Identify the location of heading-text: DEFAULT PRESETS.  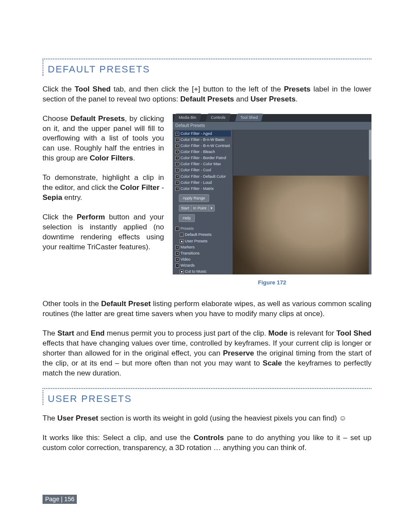
(99, 69).